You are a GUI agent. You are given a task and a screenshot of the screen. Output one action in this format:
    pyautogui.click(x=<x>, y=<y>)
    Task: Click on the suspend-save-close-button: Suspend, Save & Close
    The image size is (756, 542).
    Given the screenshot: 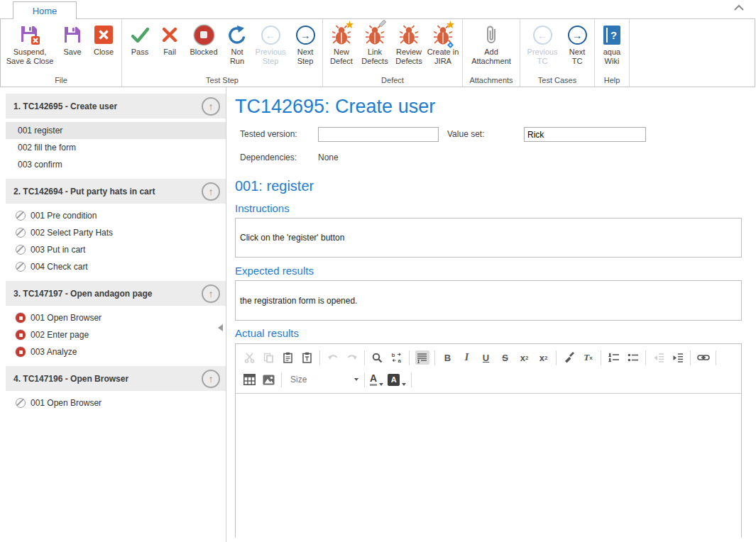 What is the action you would take?
    pyautogui.click(x=30, y=44)
    